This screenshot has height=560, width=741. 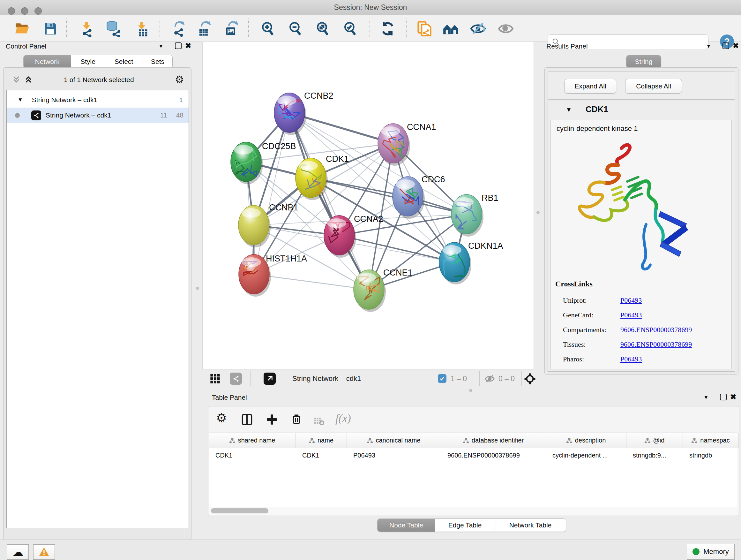 What do you see at coordinates (198, 288) in the screenshot?
I see `left-splitter-handle` at bounding box center [198, 288].